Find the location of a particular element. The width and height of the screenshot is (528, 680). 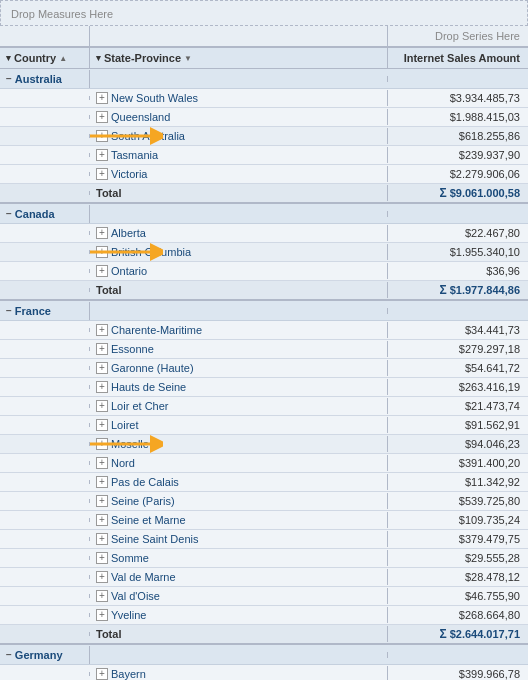

table-row: + Charente-Maritime $34.441,73 is located at coordinates (264, 330).